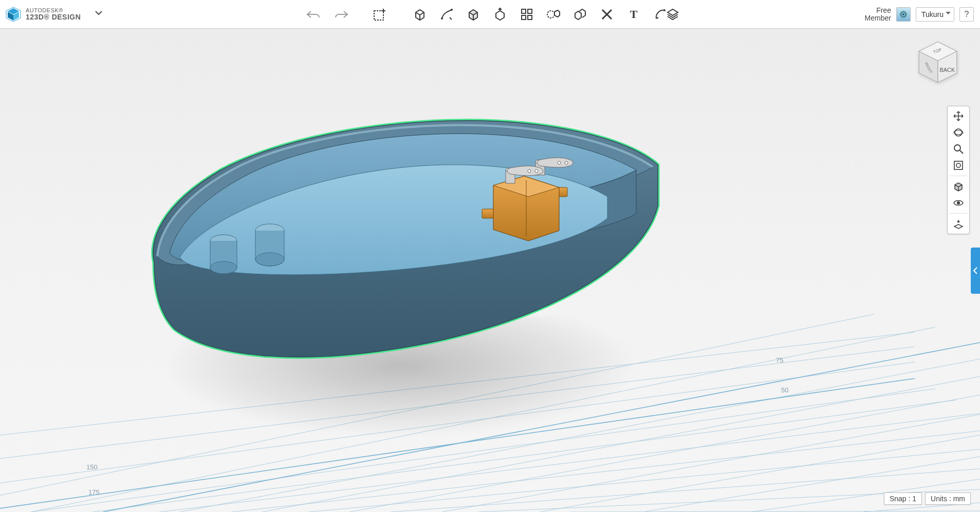 The width and height of the screenshot is (980, 512). Describe the element at coordinates (878, 10) in the screenshot. I see `membership-line1: Free` at that location.